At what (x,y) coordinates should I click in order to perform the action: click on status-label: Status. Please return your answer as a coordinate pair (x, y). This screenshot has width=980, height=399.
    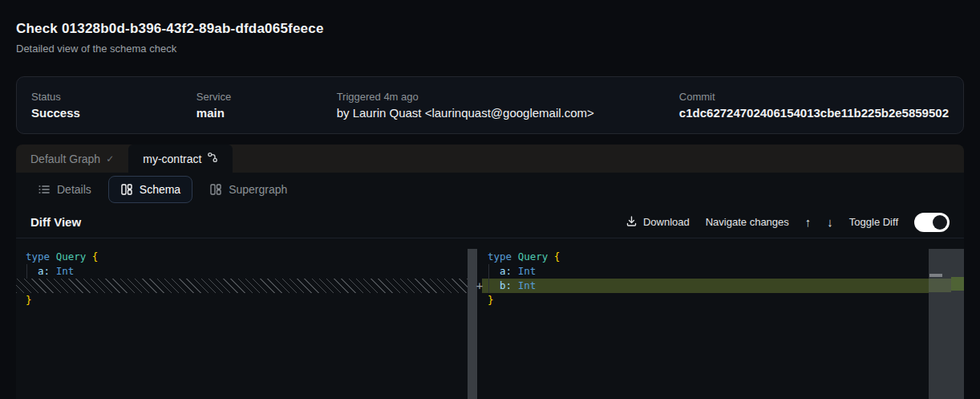
    Looking at the image, I should click on (114, 96).